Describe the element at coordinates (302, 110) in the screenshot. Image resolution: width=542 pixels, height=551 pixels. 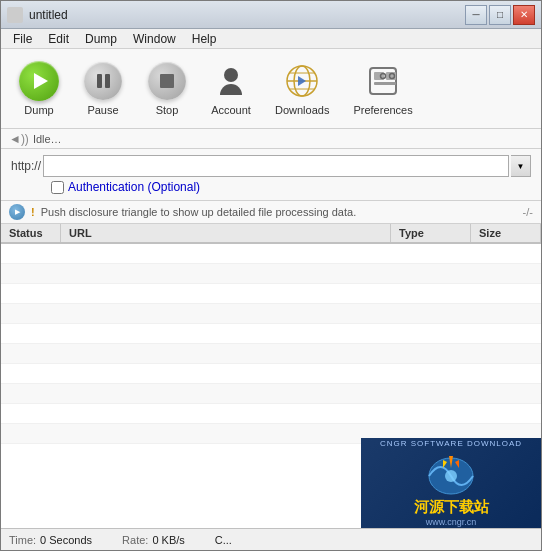
I see `downloads-label: Downloads` at that location.